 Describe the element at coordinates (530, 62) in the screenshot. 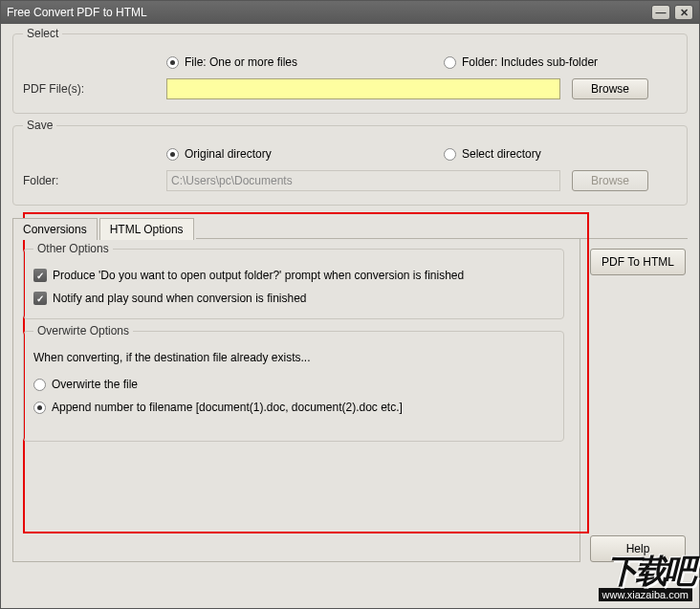

I see `folder-radio-label: Folder: Includes sub-folder` at that location.